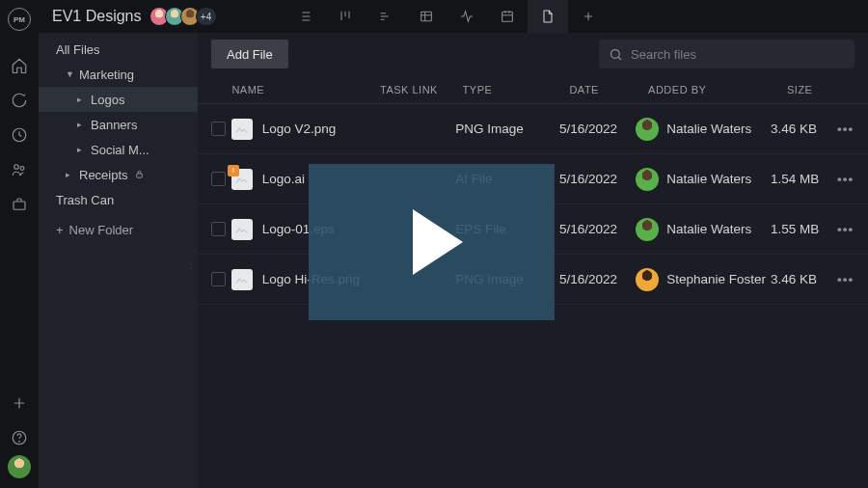  What do you see at coordinates (386, 16) in the screenshot?
I see `gantt-view-tab` at bounding box center [386, 16].